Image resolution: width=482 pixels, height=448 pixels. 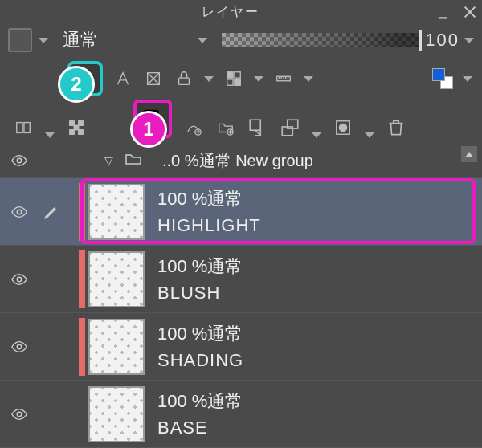 What do you see at coordinates (153, 79) in the screenshot?
I see `draft-layer-button` at bounding box center [153, 79].